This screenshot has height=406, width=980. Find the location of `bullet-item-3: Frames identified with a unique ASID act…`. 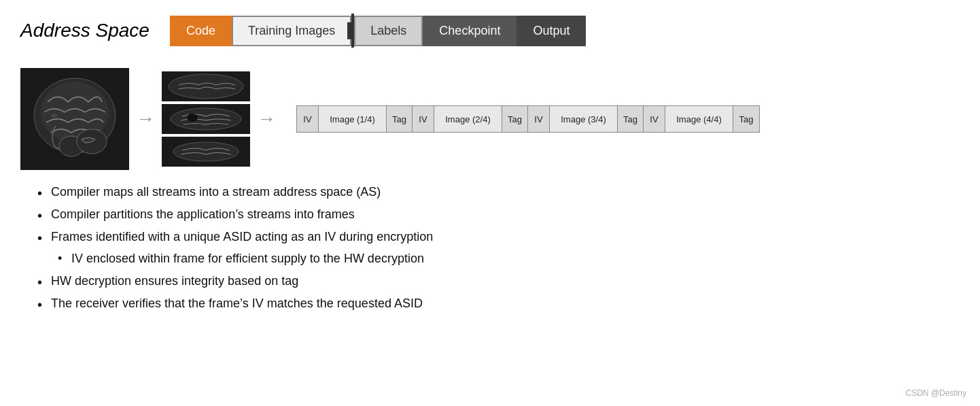

bullet-item-3: Frames identified with a unique ASID act… is located at coordinates (497, 248).